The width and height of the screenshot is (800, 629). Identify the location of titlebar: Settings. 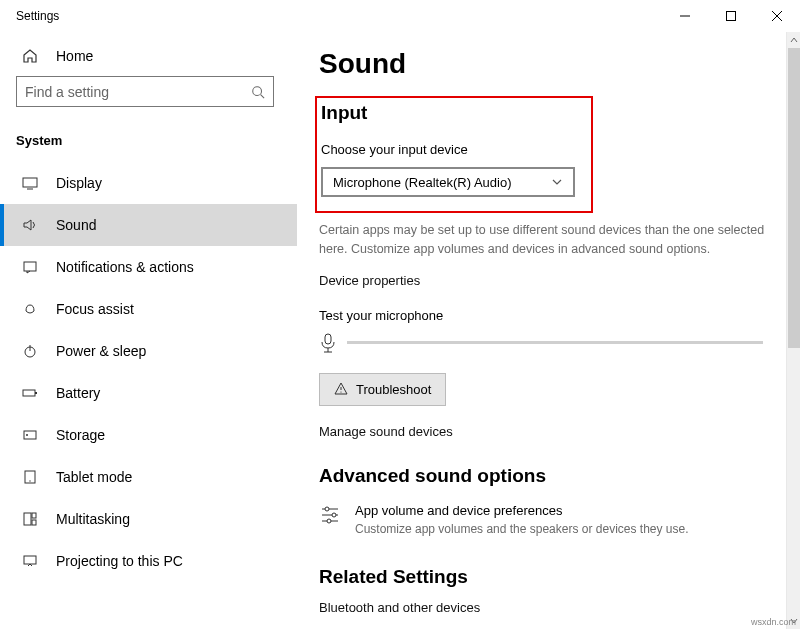
(400, 16).